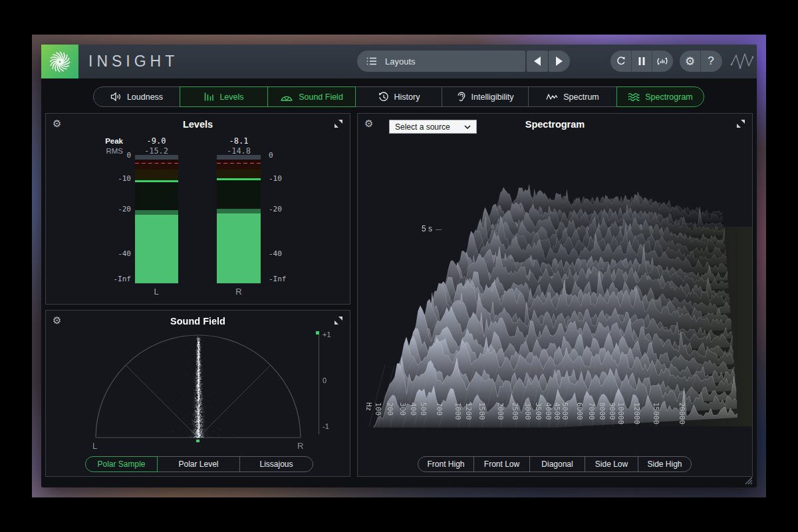 The height and width of the screenshot is (532, 798). I want to click on spectrogram-icon, so click(634, 97).